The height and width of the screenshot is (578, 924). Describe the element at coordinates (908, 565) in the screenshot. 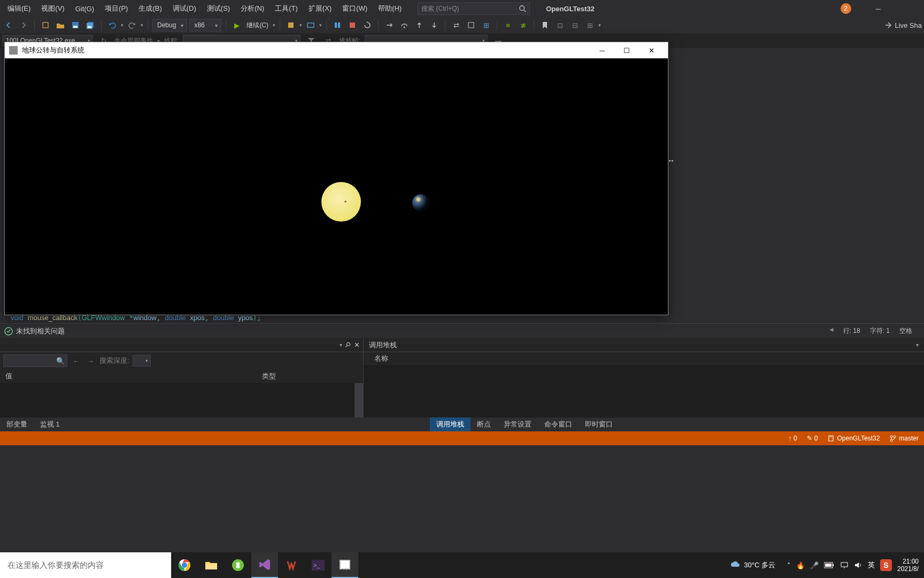

I see `taskbar-clock: 21:00 2021/8/` at that location.